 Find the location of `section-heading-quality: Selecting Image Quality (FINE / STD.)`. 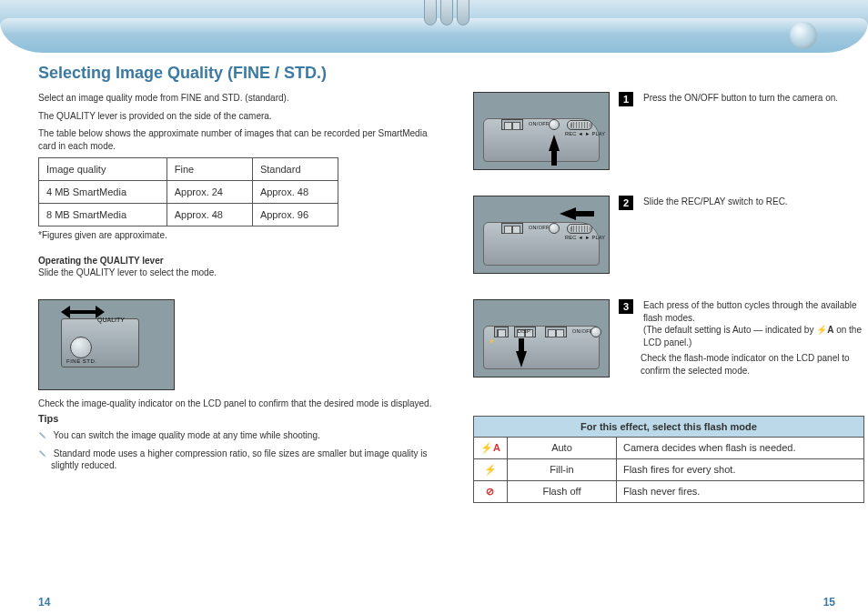

section-heading-quality: Selecting Image Quality (FINE / STD.) is located at coordinates (238, 73).